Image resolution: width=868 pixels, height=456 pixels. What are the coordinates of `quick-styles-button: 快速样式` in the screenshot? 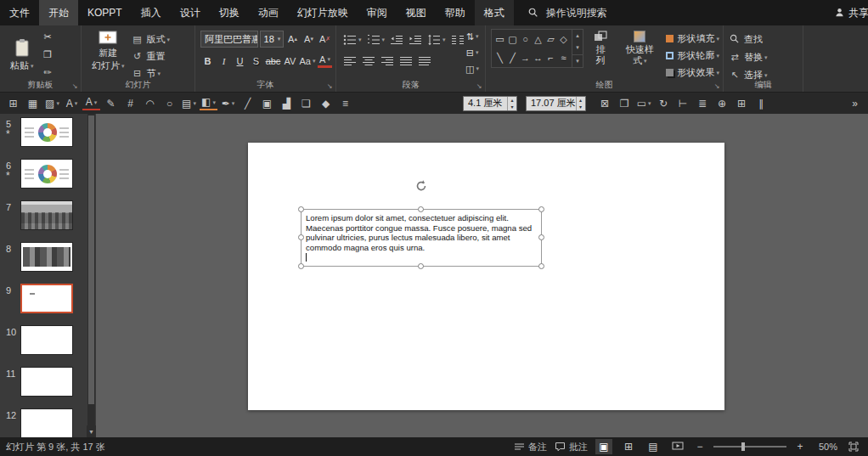 It's located at (640, 48).